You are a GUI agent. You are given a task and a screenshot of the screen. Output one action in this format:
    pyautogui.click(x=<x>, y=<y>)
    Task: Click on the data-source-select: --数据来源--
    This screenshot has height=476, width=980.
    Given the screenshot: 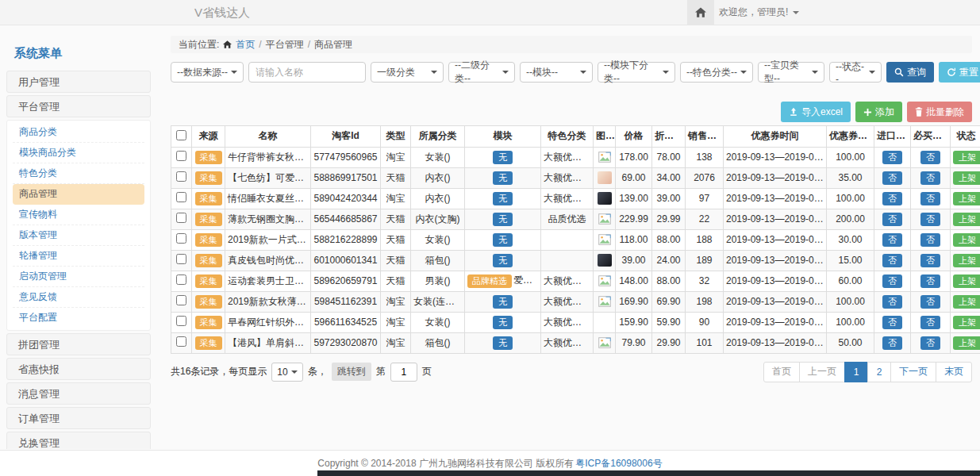 What is the action you would take?
    pyautogui.click(x=207, y=72)
    